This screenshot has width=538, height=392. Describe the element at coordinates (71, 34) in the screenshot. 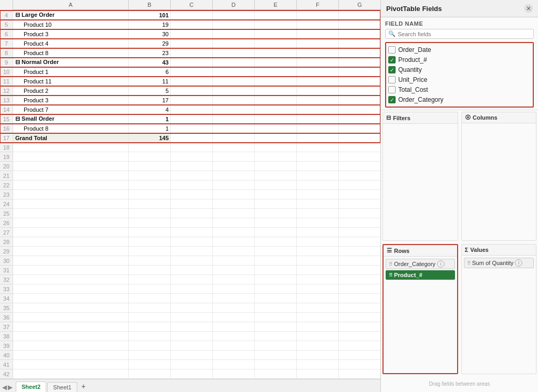

I see `pivot-label-cell: Product 3` at that location.